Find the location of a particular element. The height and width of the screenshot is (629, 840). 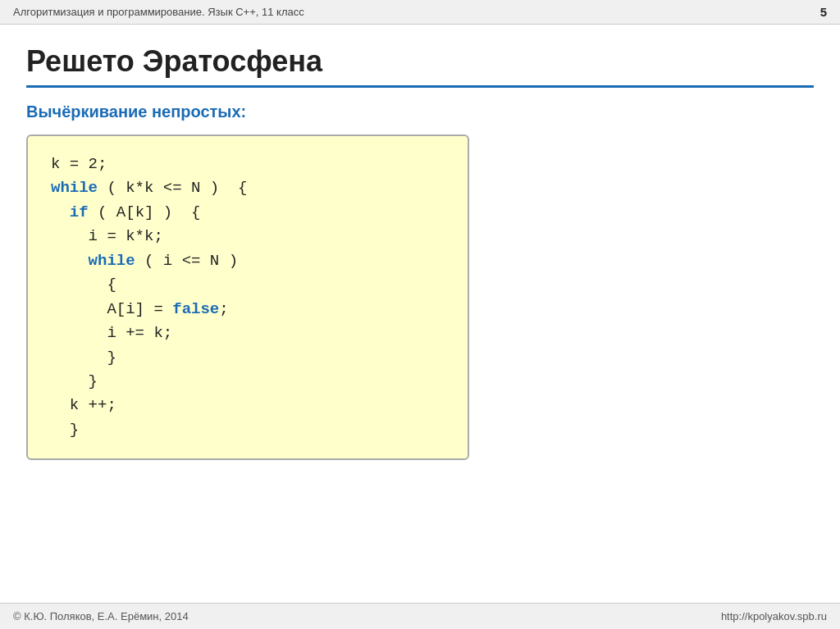

code-text: ; is located at coordinates (223, 309).